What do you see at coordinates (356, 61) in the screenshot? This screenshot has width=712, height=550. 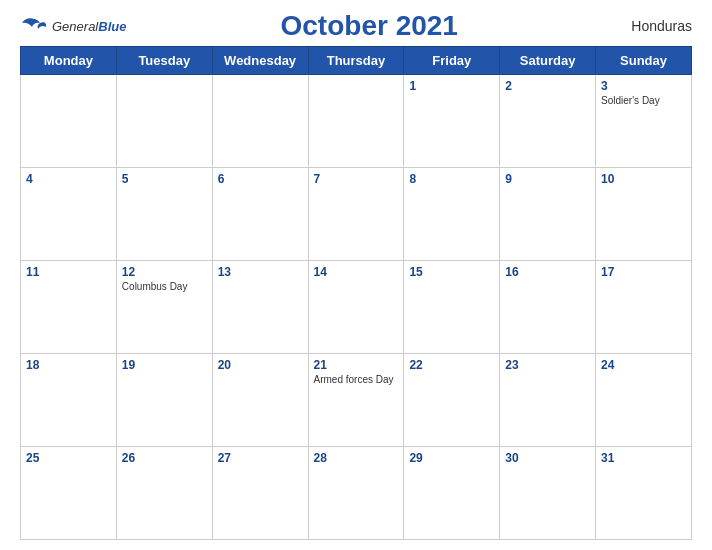 I see `header-thursday: Thursday` at bounding box center [356, 61].